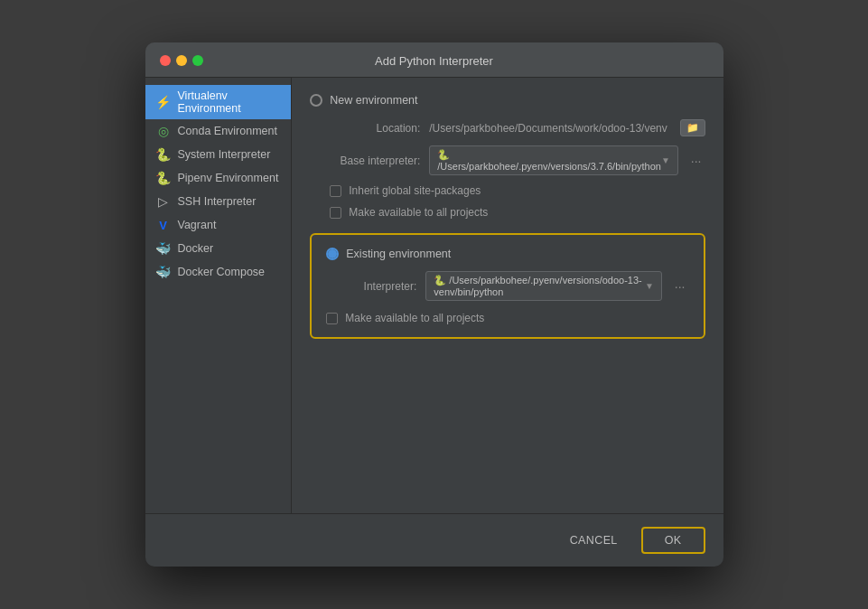 The height and width of the screenshot is (609, 868). What do you see at coordinates (332, 318) in the screenshot?
I see `make-available-existing-checkbox` at bounding box center [332, 318].